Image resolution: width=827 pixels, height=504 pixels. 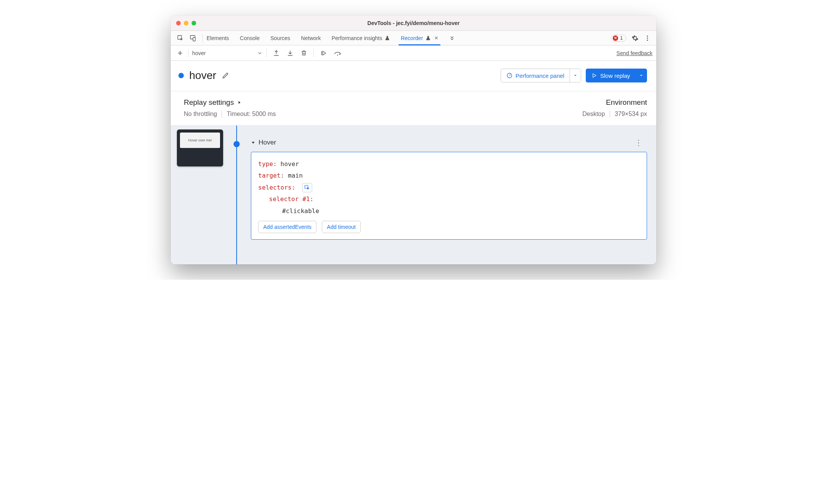 What do you see at coordinates (412, 38) in the screenshot?
I see `tab-label: Recorder` at bounding box center [412, 38].